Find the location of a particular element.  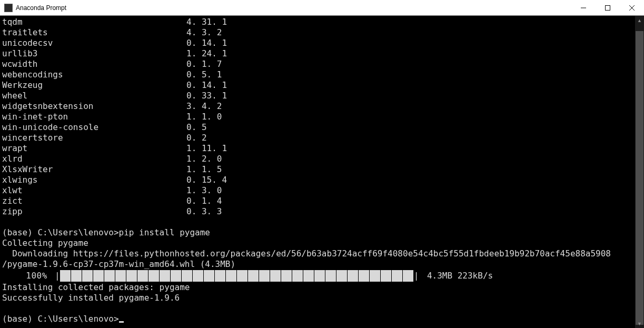

progress-percent: 100% is located at coordinates (28, 276).